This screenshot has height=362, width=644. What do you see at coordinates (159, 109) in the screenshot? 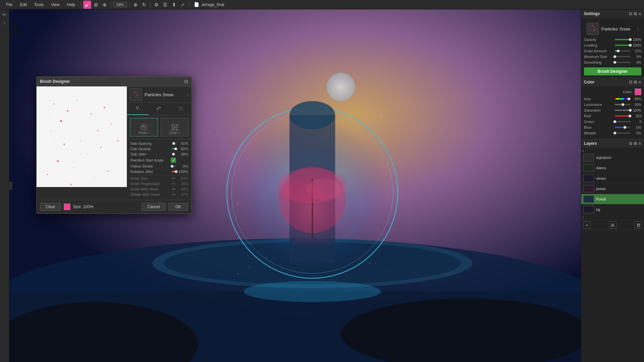
I see `tab-stroke` at bounding box center [159, 109].